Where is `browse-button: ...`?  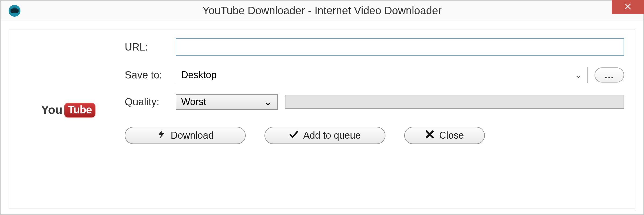
browse-button: ... is located at coordinates (609, 75).